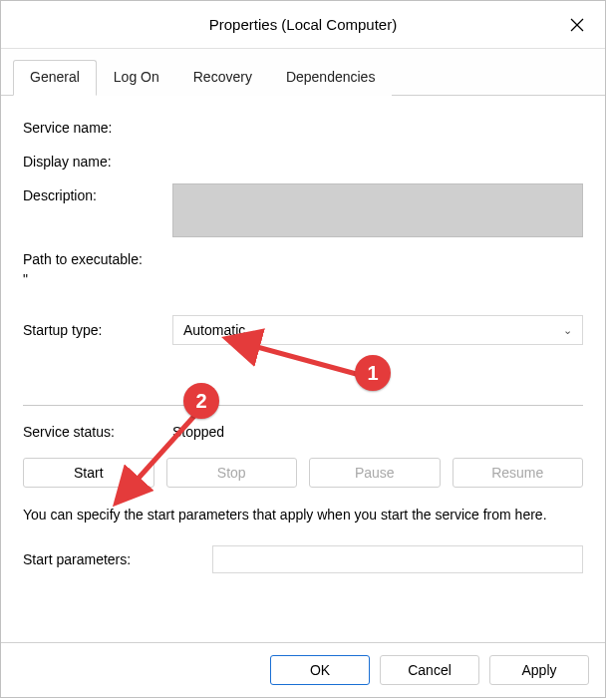 The width and height of the screenshot is (606, 700). What do you see at coordinates (98, 160) in the screenshot?
I see `display-name-label: Display name:` at bounding box center [98, 160].